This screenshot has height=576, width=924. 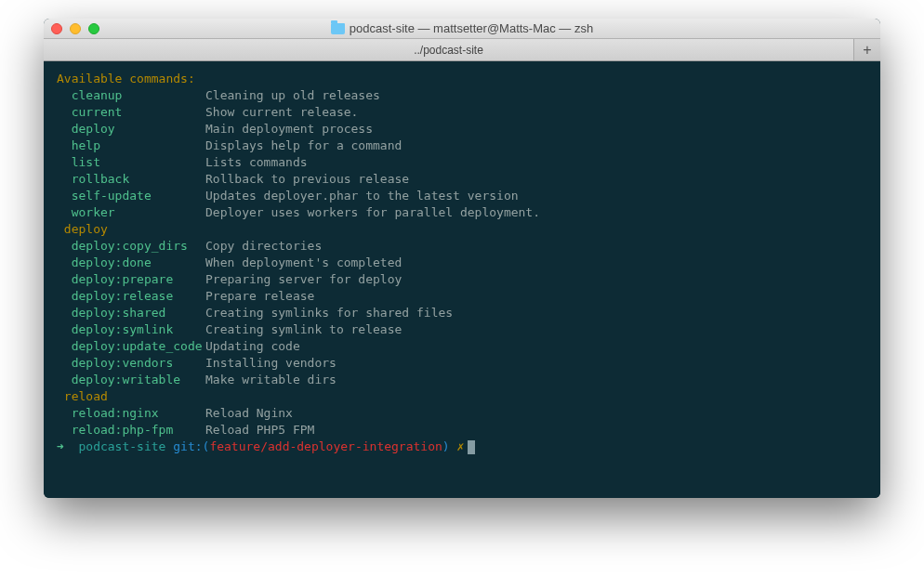 I want to click on command-row: listLists commands, so click(x=462, y=163).